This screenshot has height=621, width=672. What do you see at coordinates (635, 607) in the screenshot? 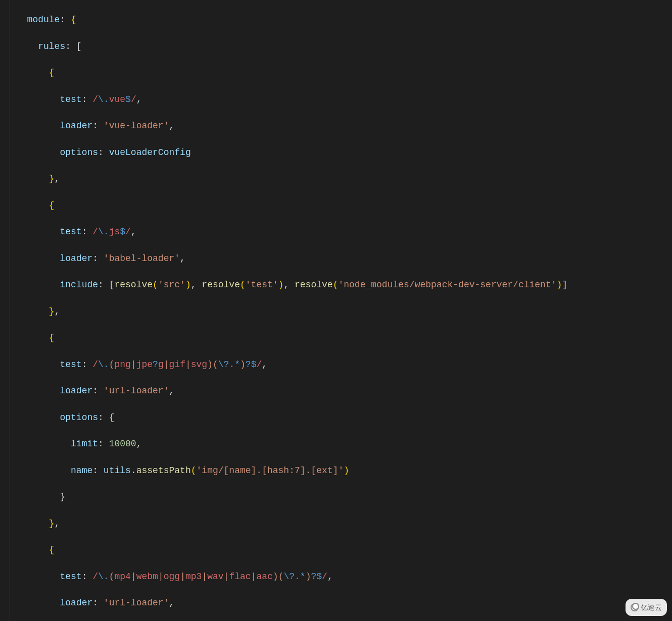
I see `watermark-icon` at bounding box center [635, 607].